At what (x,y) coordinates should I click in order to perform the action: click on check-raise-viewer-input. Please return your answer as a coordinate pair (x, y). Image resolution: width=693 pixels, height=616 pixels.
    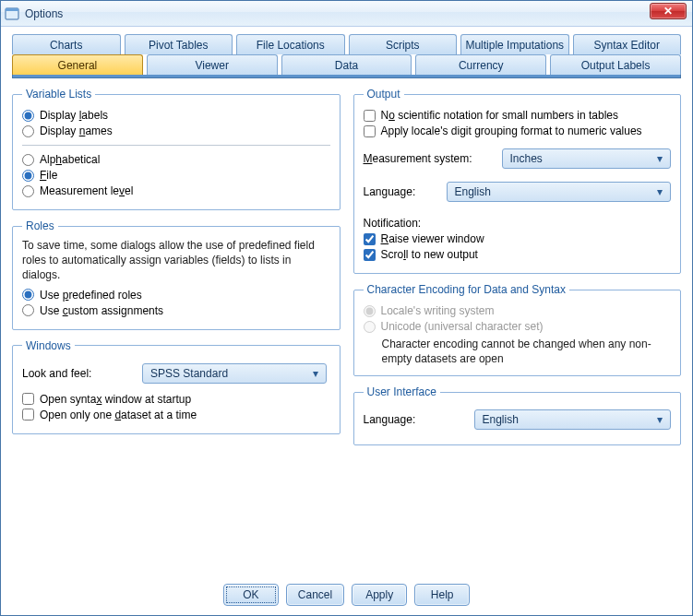
    Looking at the image, I should click on (369, 240).